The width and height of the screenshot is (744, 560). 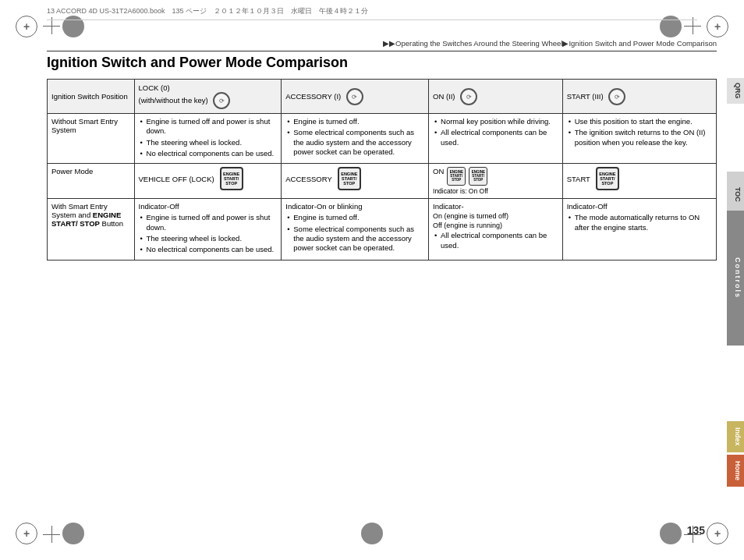 I want to click on bottom-circle-center, so click(x=372, y=533).